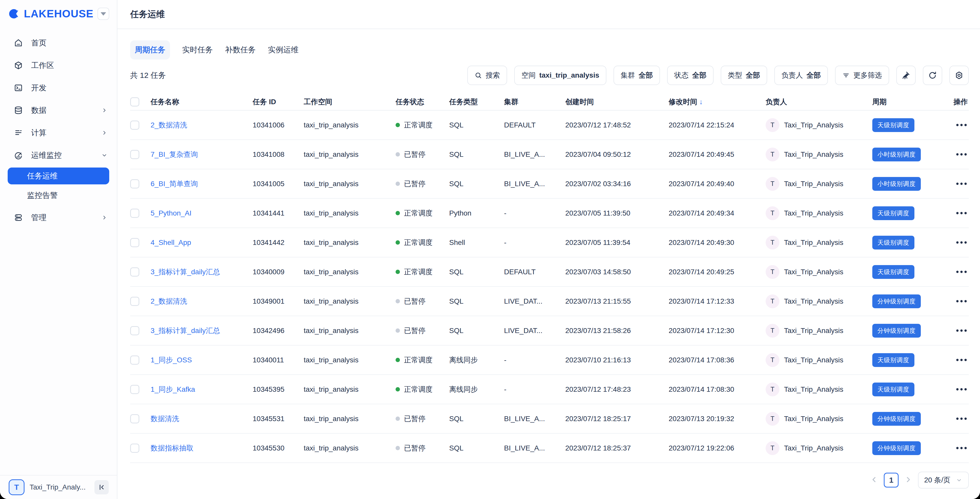 The width and height of the screenshot is (980, 499). What do you see at coordinates (59, 65) in the screenshot?
I see `sidebar-item-workspace: 工作区` at bounding box center [59, 65].